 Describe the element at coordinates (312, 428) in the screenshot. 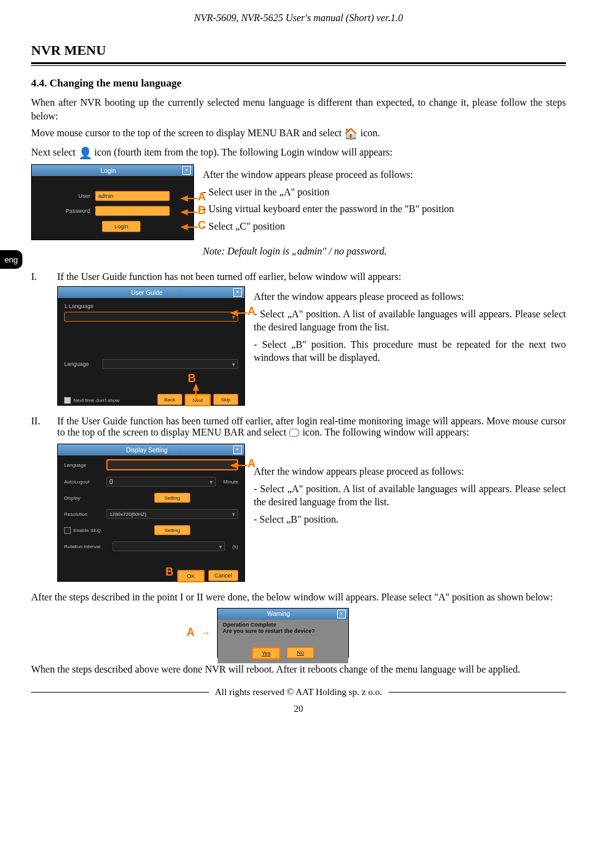

I see `section-ii-text: If the User Guide function has been turn…` at that location.